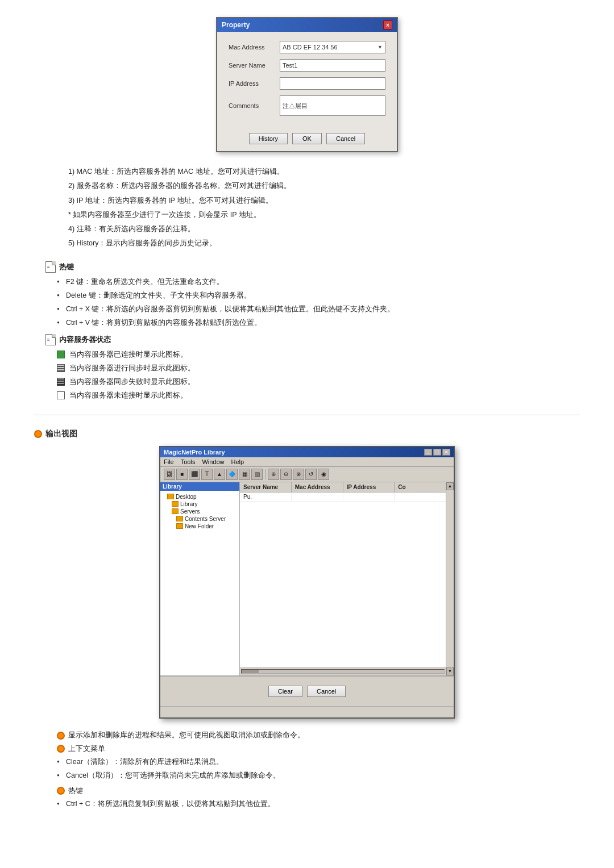 The width and height of the screenshot is (614, 868). Describe the element at coordinates (200, 486) in the screenshot. I see `sidebar-header: Library` at that location.